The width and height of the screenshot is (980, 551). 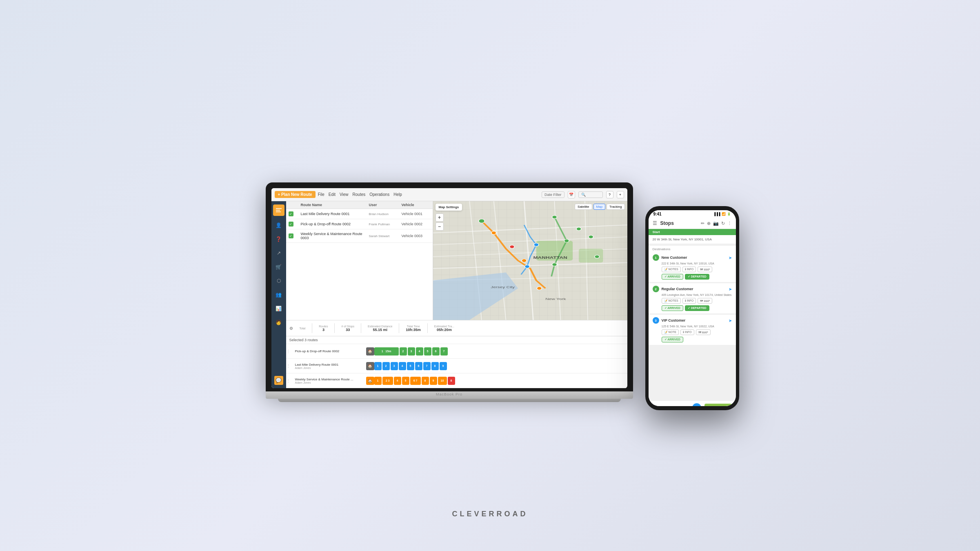 I want to click on stop-header-1: 1 New Customer ➤, so click(x=692, y=258).